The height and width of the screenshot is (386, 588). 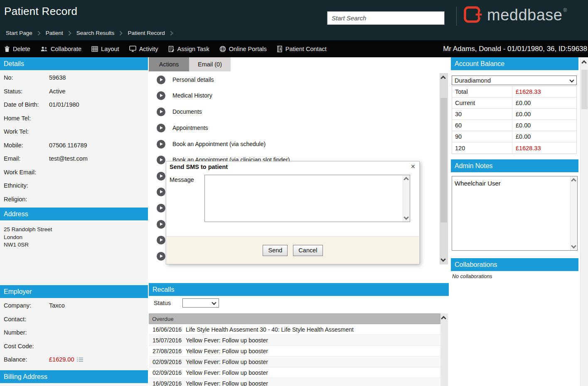 I want to click on patient-contact-button: Patient Contact, so click(x=302, y=49).